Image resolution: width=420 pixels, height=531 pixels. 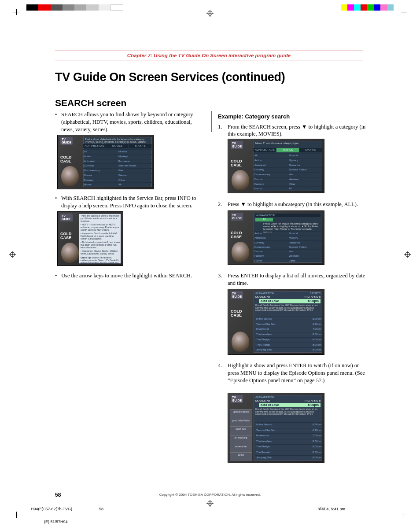 What do you see at coordinates (276, 322) in the screenshot?
I see `screenshot-results-list: TVGUIDE COLDCASE ALPHABETICAL SPORTS MOV…` at bounding box center [276, 322].